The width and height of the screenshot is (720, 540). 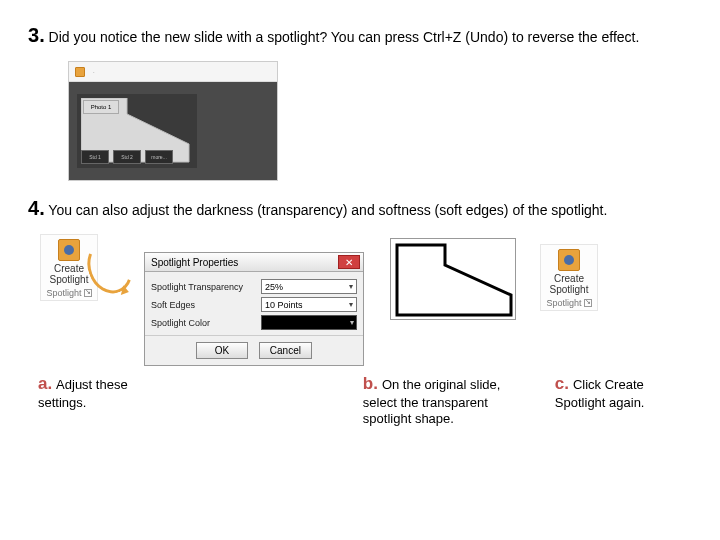 What do you see at coordinates (87, 269) in the screenshot?
I see `col-a: Create Spotlight Spotlight` at bounding box center [87, 269].